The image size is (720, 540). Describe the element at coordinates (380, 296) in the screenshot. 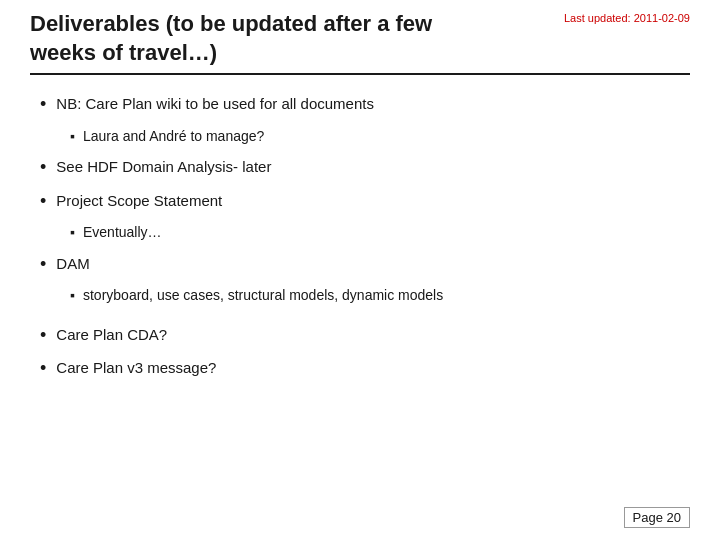

I see `sub-list-item: ▪ storyboard, use cases, structural mode…` at that location.